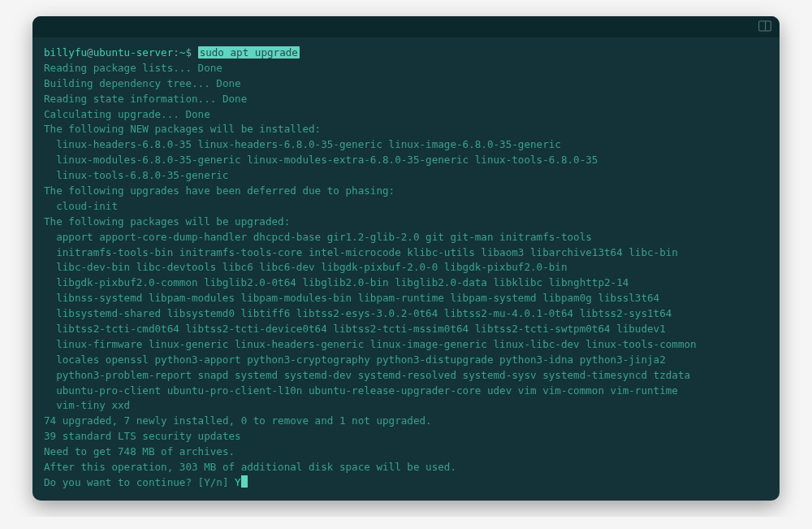 The image size is (812, 529). What do you see at coordinates (244, 481) in the screenshot?
I see `cursor-icon` at bounding box center [244, 481].